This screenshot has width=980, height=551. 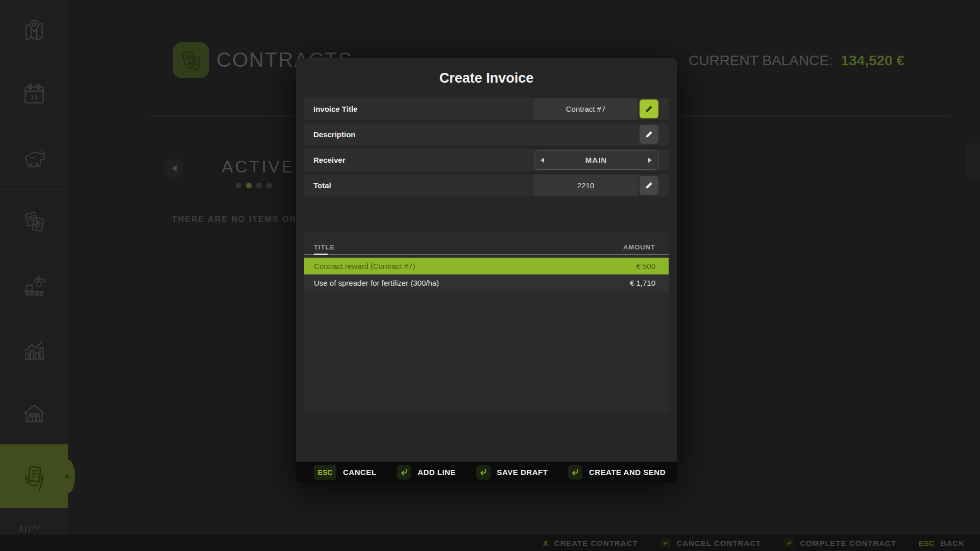 What do you see at coordinates (649, 186) in the screenshot?
I see `edit-total-button` at bounding box center [649, 186].